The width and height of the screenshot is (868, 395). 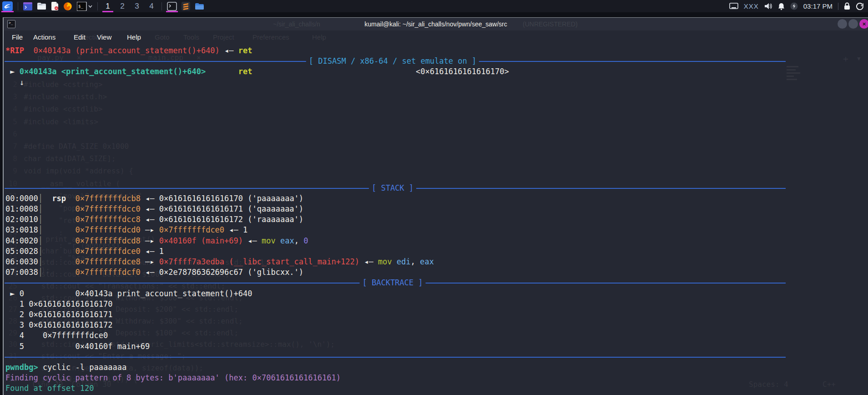 What do you see at coordinates (42, 6) in the screenshot?
I see `file-manager-launcher` at bounding box center [42, 6].